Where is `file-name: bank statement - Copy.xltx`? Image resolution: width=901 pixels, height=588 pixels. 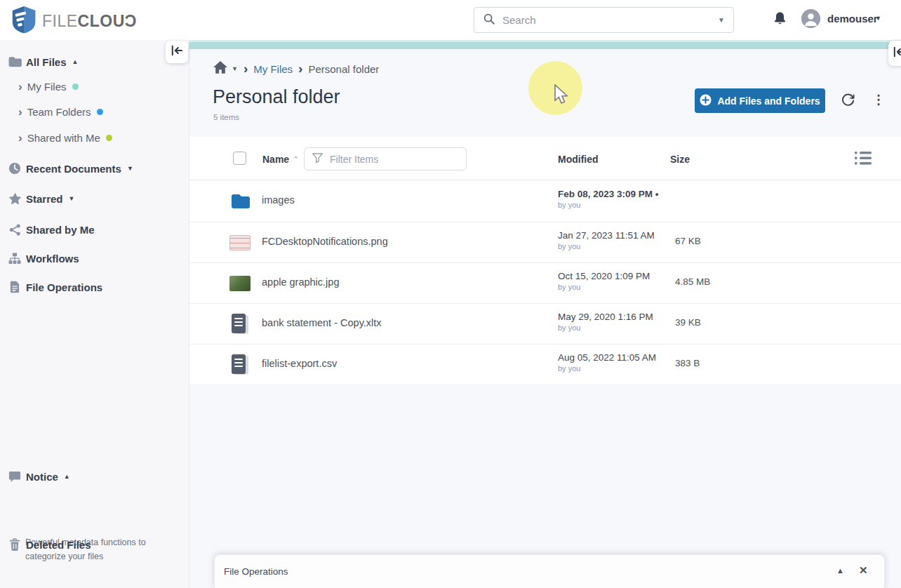
file-name: bank statement - Copy.xltx is located at coordinates (321, 323).